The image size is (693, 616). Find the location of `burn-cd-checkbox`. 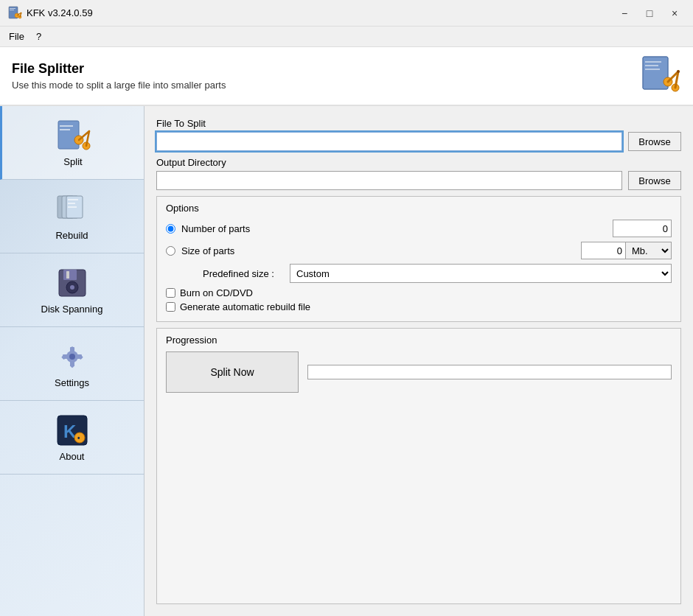

burn-cd-checkbox is located at coordinates (171, 293).